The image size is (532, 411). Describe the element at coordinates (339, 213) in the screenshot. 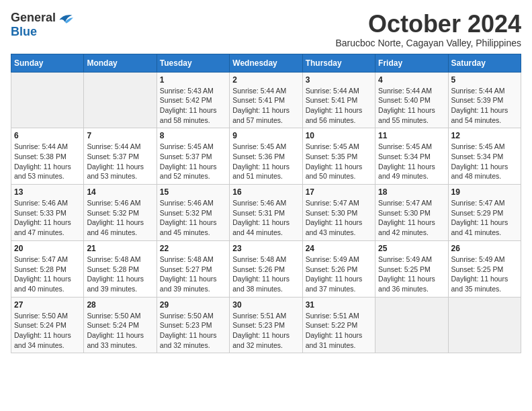

I see `calendar-cell: 17Sunrise: 5:47 AMSunset: 5:30 PMDayligh…` at that location.